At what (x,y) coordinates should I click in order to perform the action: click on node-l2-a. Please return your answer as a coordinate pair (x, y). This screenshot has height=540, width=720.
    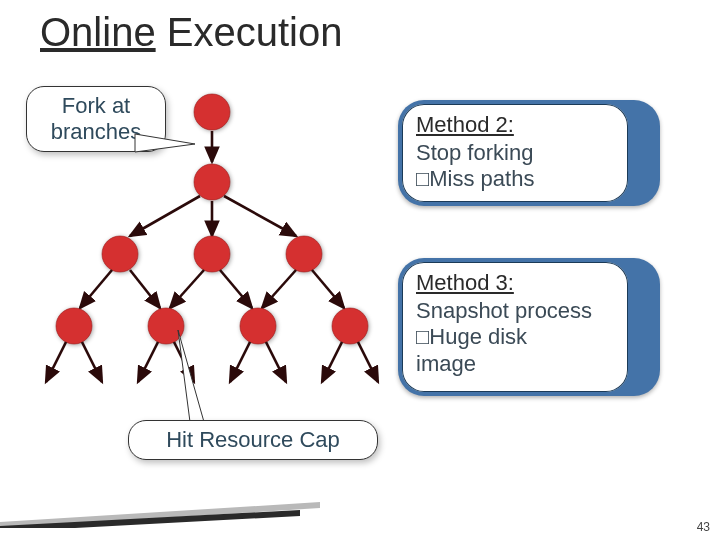
    Looking at the image, I should click on (120, 254).